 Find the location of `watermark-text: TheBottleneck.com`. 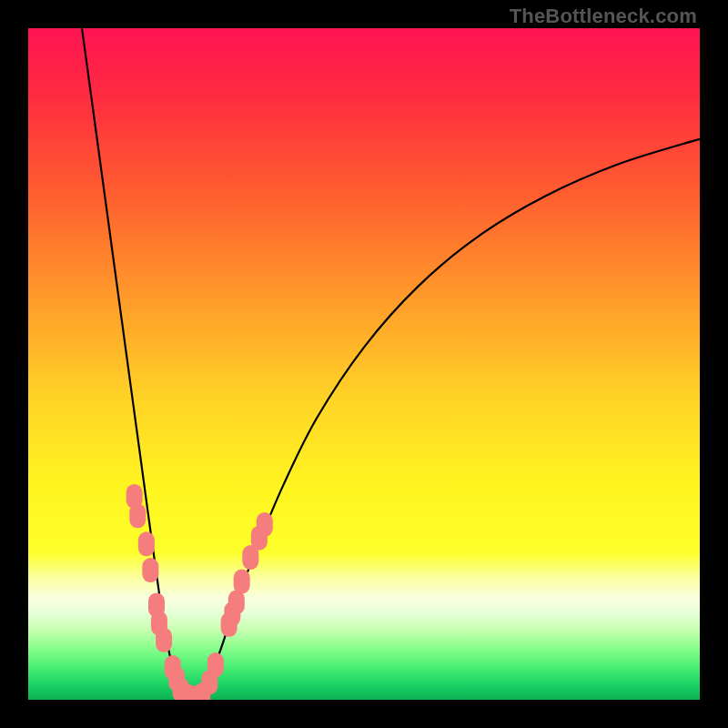

watermark-text: TheBottleneck.com is located at coordinates (603, 16).